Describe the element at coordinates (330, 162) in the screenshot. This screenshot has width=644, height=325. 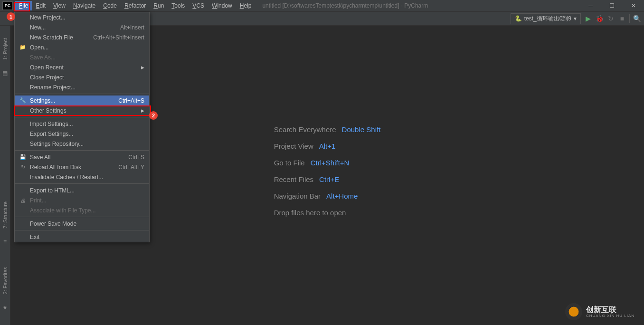
I see `hint-shortcut: Ctrl+Shift+N` at that location.